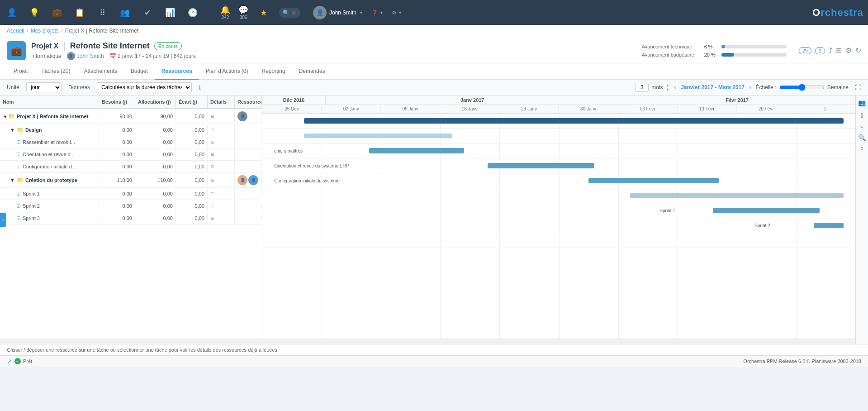 This screenshot has height=411, width=868. What do you see at coordinates (805, 51) in the screenshot?
I see `badge-29: 29` at bounding box center [805, 51].